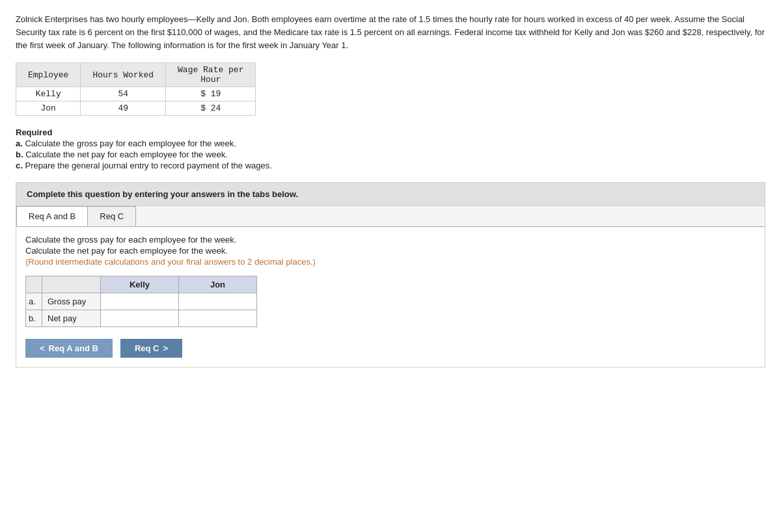  Describe the element at coordinates (142, 302) in the screenshot. I see `gross-pay-row: a. Gross pay` at that location.